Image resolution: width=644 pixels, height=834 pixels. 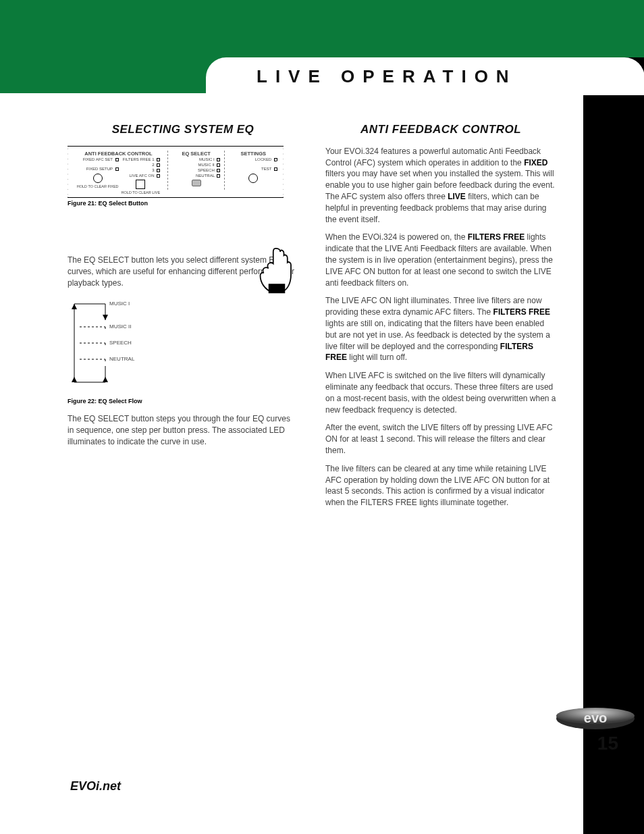 I want to click on live-afc-button-icon, so click(x=140, y=184).